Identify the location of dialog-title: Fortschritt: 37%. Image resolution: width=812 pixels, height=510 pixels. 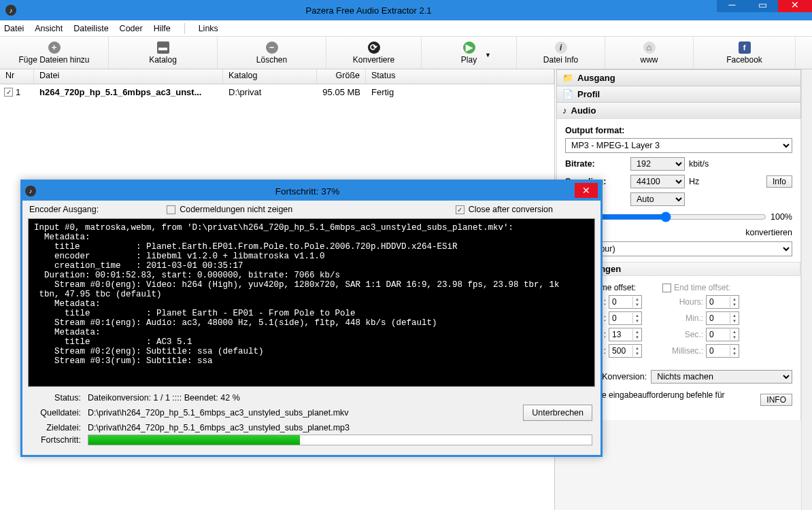
(307, 192).